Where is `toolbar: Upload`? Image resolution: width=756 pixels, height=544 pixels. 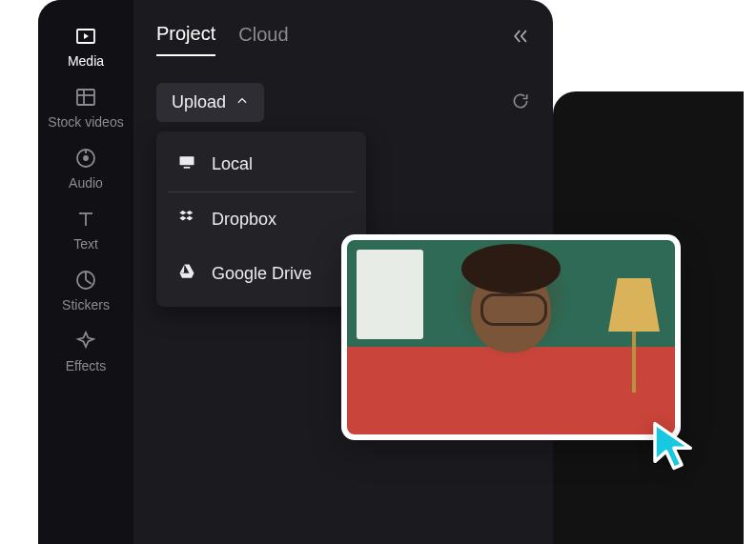 toolbar: Upload is located at coordinates (343, 103).